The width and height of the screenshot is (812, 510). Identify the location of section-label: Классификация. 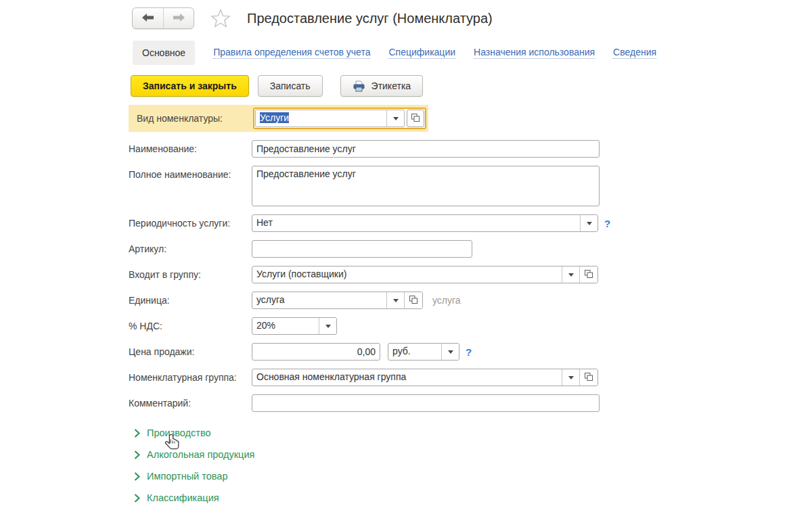
(183, 498).